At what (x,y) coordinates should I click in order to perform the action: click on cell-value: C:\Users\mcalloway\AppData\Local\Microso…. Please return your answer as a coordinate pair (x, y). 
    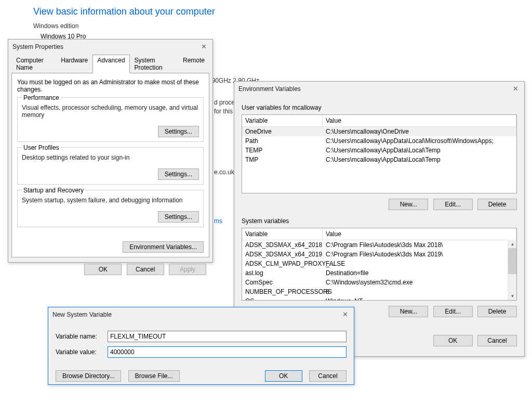
    Looking at the image, I should click on (420, 141).